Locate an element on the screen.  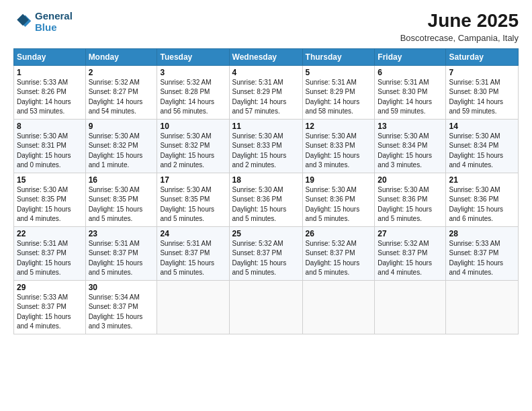
calendar-cell: 15Sunrise: 5:30 AMSunset: 8:35 PMDayligh… is located at coordinates (50, 199).